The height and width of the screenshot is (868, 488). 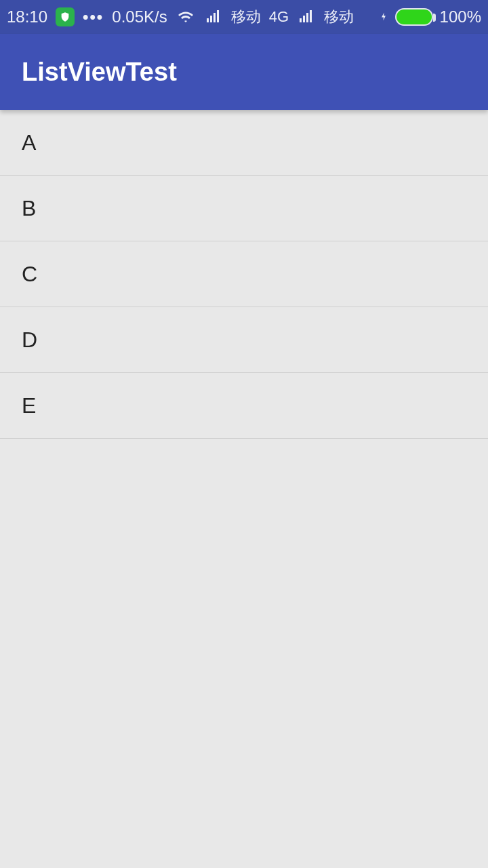 What do you see at coordinates (244, 17) in the screenshot?
I see `status-bar: 18:10 ••• 0.05K/s 移动 4G 移动 100%` at bounding box center [244, 17].